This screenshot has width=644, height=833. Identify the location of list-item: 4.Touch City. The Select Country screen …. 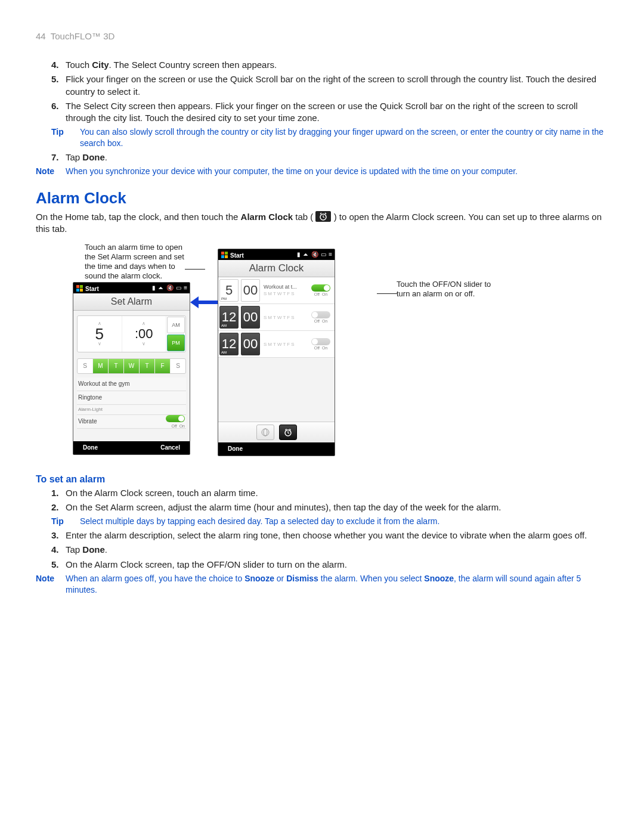
(330, 65).